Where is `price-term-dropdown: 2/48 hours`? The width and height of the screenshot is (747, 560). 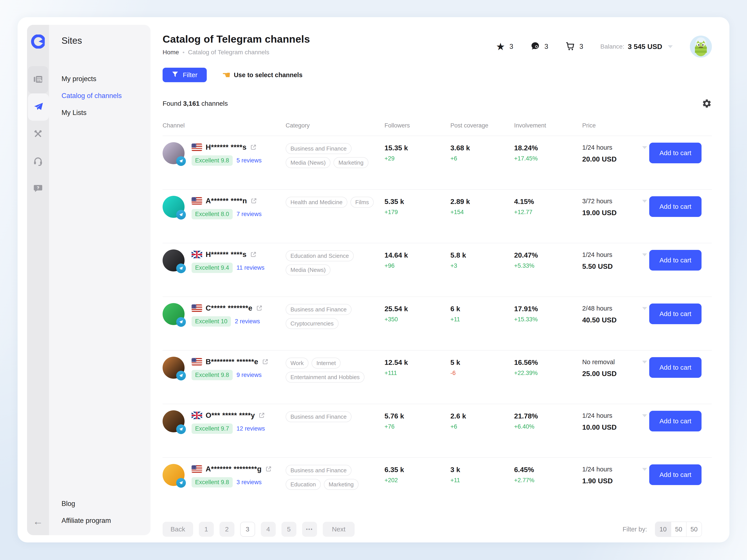 price-term-dropdown: 2/48 hours is located at coordinates (615, 309).